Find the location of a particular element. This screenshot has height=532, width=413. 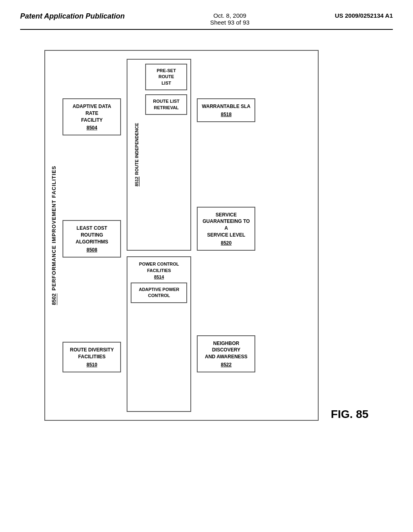

sheet-info: Sheet 93 of 93 is located at coordinates (230, 23).